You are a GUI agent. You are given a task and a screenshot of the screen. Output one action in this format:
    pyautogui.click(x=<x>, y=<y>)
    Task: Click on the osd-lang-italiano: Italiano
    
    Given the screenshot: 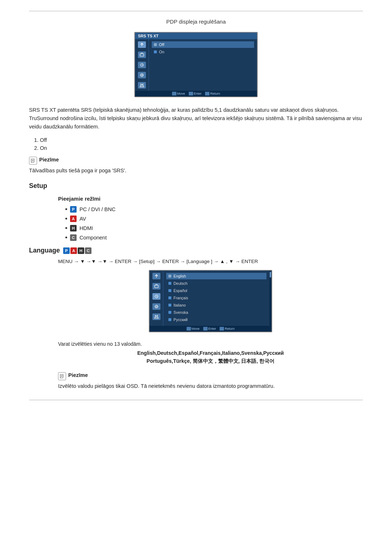 What is the action you would take?
    pyautogui.click(x=216, y=305)
    